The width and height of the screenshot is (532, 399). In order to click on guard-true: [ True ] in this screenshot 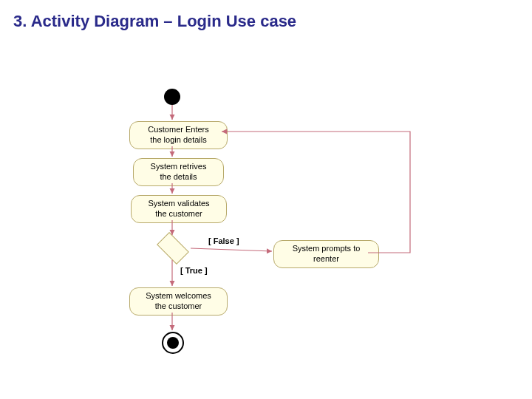, I will do `click(194, 270)`.